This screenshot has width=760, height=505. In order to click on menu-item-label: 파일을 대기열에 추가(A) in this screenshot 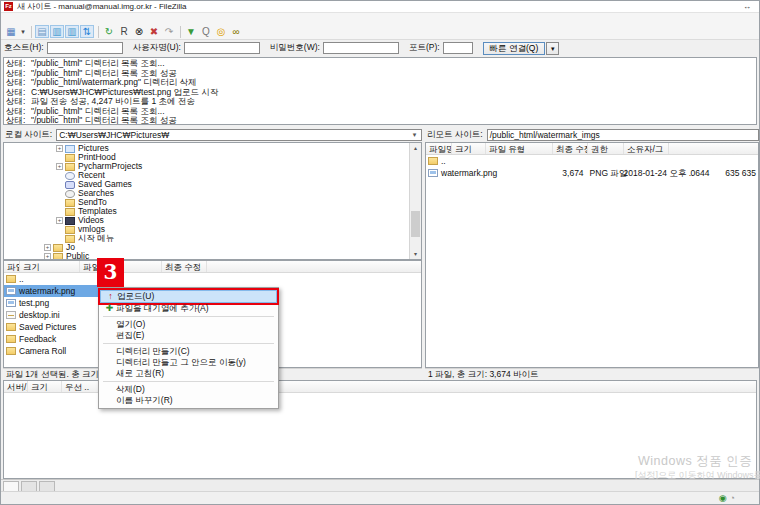, I will do `click(162, 308)`.